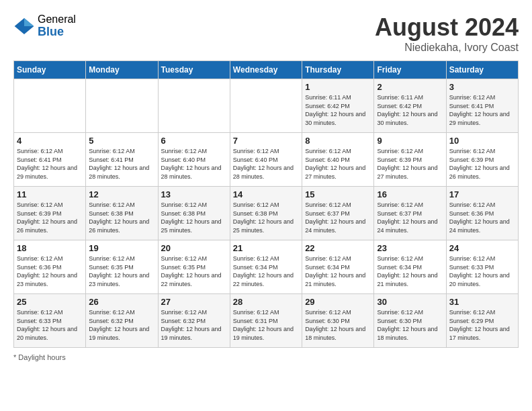  I want to click on calendar-cell: 16Sunrise: 6:12 AM Sunset: 6:37 PM Dayli…, so click(410, 214).